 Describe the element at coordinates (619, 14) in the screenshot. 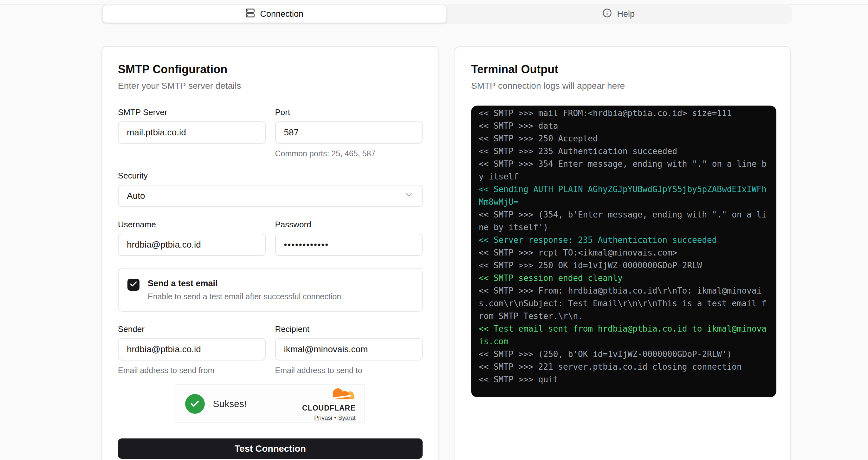

I see `tab-help: Help` at that location.